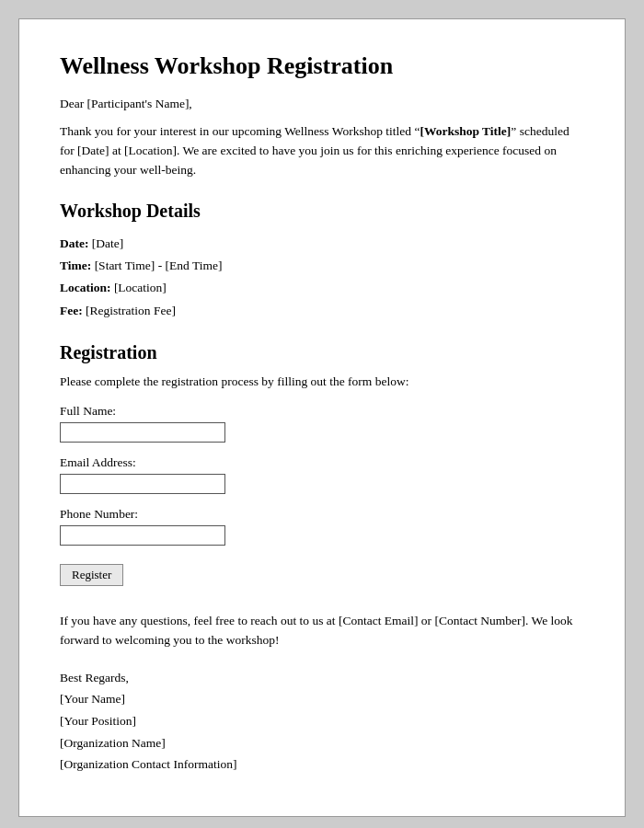 This screenshot has width=644, height=828. What do you see at coordinates (322, 266) in the screenshot?
I see `time-row: Time: [Start Time] - [End Time]` at bounding box center [322, 266].